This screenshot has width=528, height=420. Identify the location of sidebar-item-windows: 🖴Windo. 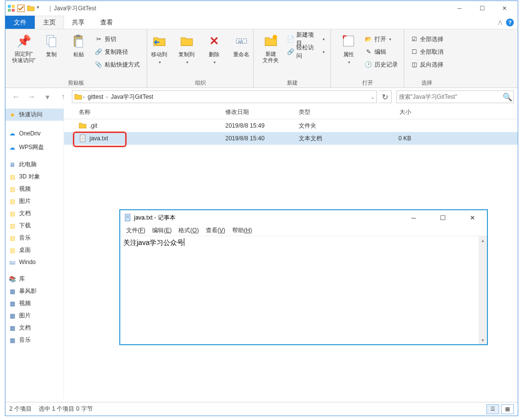
(34, 262).